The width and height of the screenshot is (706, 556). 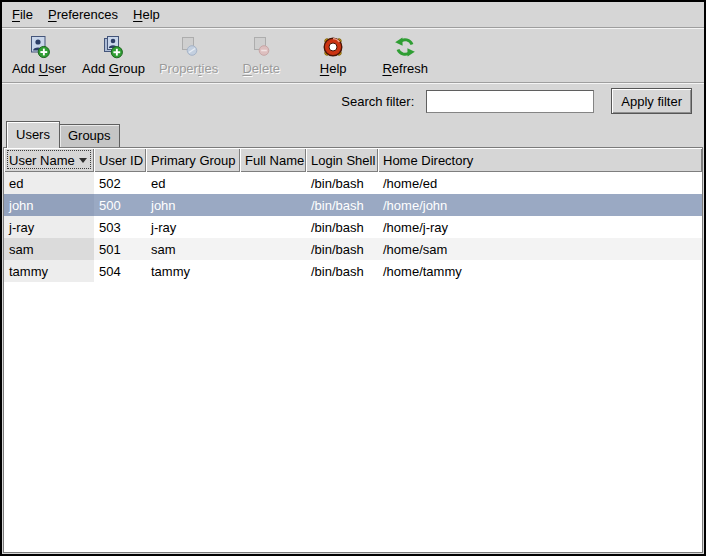 What do you see at coordinates (652, 101) in the screenshot?
I see `apply-filter-button: Apply filter` at bounding box center [652, 101].